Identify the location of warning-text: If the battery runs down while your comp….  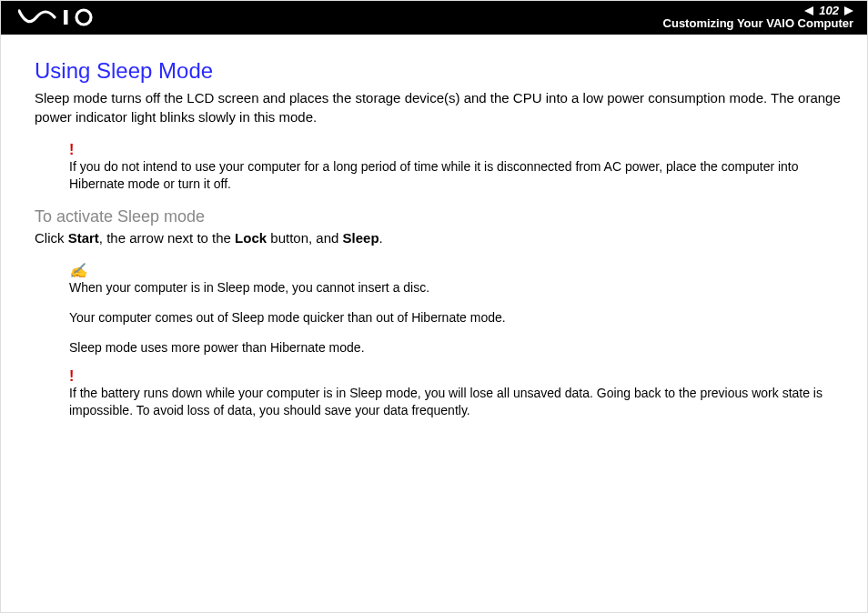
(455, 402).